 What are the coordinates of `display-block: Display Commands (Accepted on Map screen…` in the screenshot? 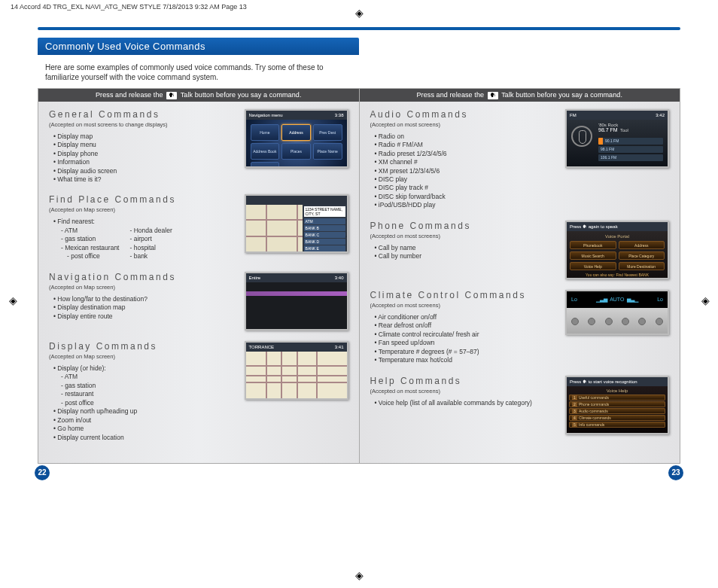 It's located at (199, 391).